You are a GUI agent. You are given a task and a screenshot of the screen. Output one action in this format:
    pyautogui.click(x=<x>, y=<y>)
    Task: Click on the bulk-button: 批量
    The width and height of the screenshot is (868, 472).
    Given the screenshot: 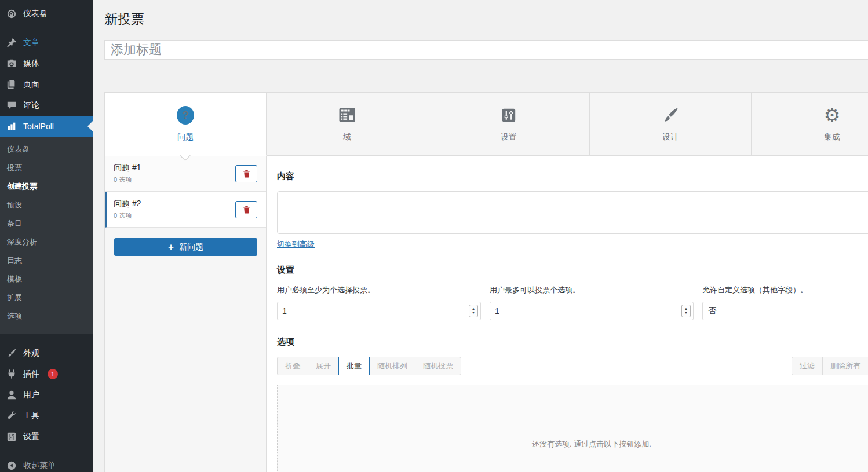 What is the action you would take?
    pyautogui.click(x=354, y=366)
    